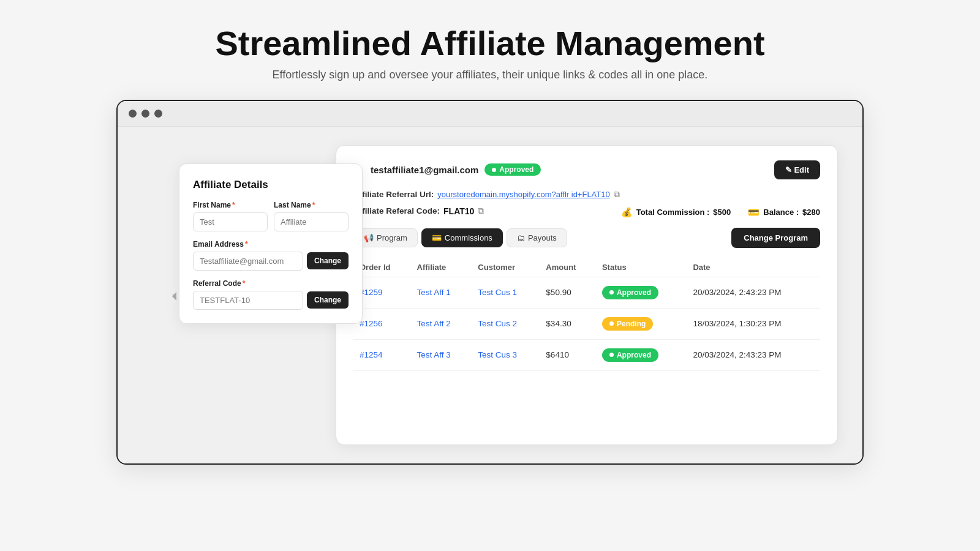 The width and height of the screenshot is (980, 551). Describe the element at coordinates (497, 293) in the screenshot. I see `customer-link: Test Cus 1` at that location.